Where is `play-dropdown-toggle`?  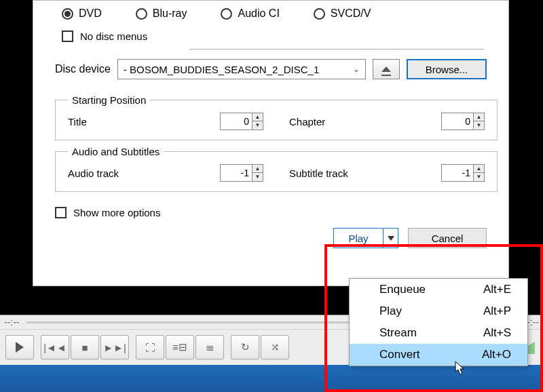 play-dropdown-toggle is located at coordinates (390, 238).